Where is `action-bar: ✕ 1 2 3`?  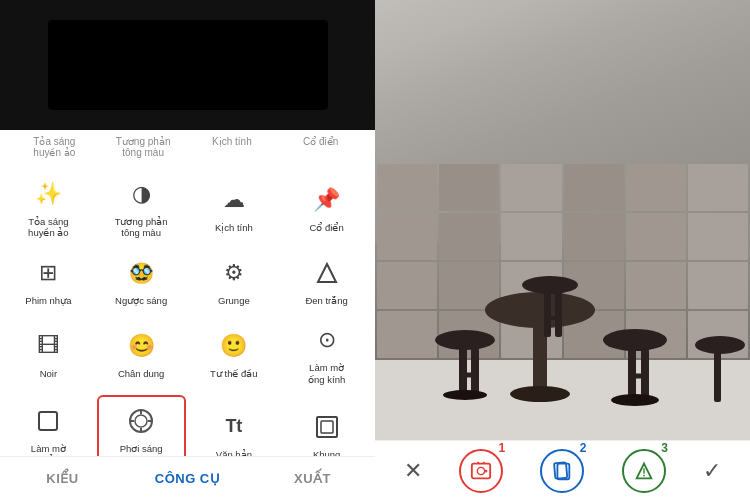 action-bar: ✕ 1 2 3 is located at coordinates (562, 470).